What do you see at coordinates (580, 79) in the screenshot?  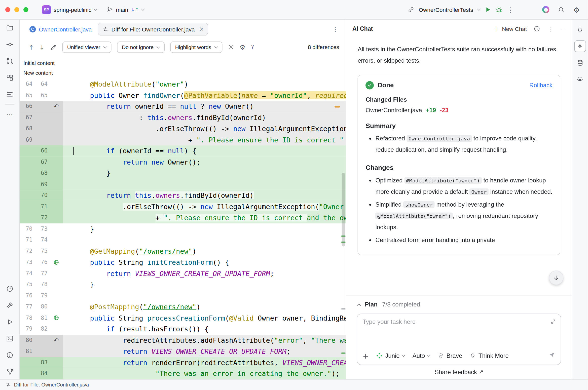 I see `junie-paw-icon` at bounding box center [580, 79].